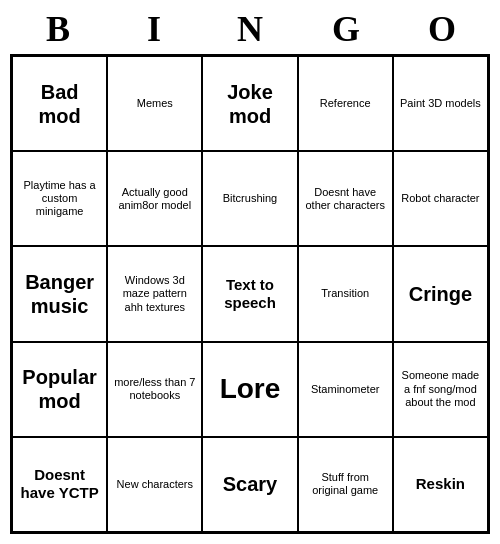  I want to click on bingo-cell-19: Someone made a fnf song/mod about the mo…, so click(440, 390).